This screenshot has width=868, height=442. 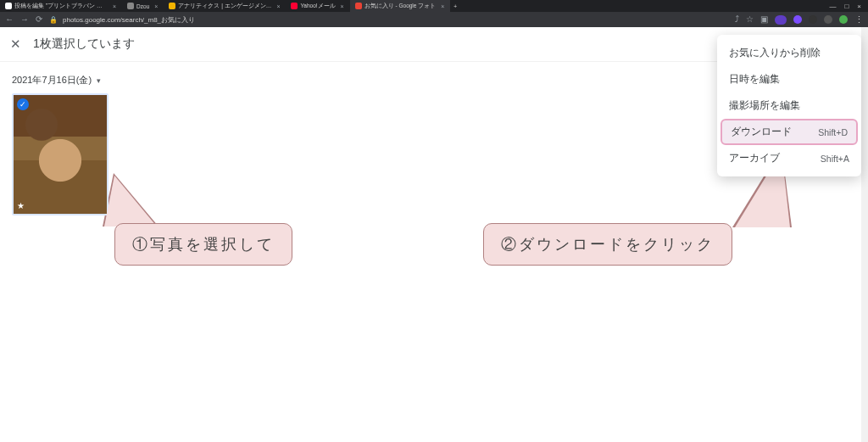 What do you see at coordinates (832, 7) in the screenshot?
I see `minimize-icon: —` at bounding box center [832, 7].